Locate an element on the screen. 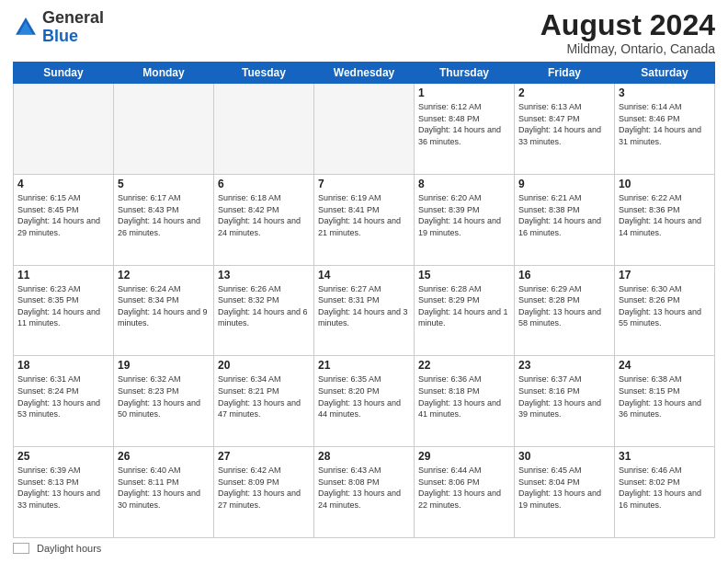 Image resolution: width=728 pixels, height=563 pixels. day-info: Sunrise: 6:44 AM Sunset: 8:06 PM Dayligh… is located at coordinates (464, 488).